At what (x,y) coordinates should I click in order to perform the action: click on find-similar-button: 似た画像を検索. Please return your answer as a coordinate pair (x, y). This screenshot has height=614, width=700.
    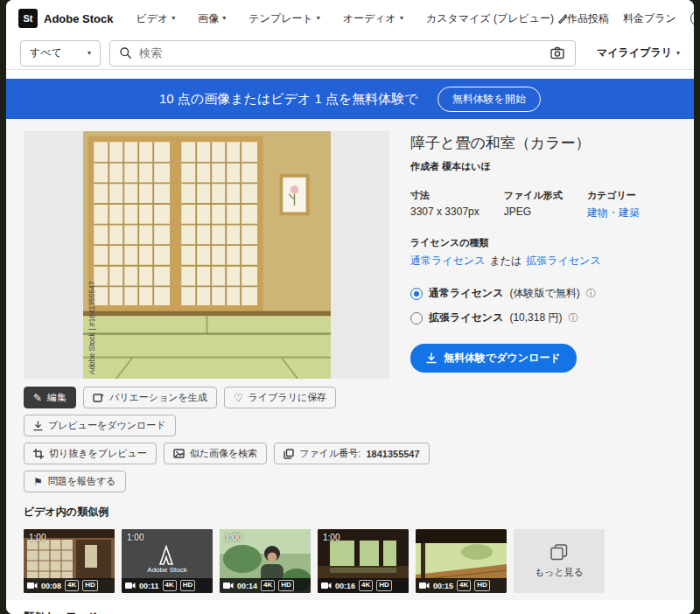
    Looking at the image, I should click on (215, 453).